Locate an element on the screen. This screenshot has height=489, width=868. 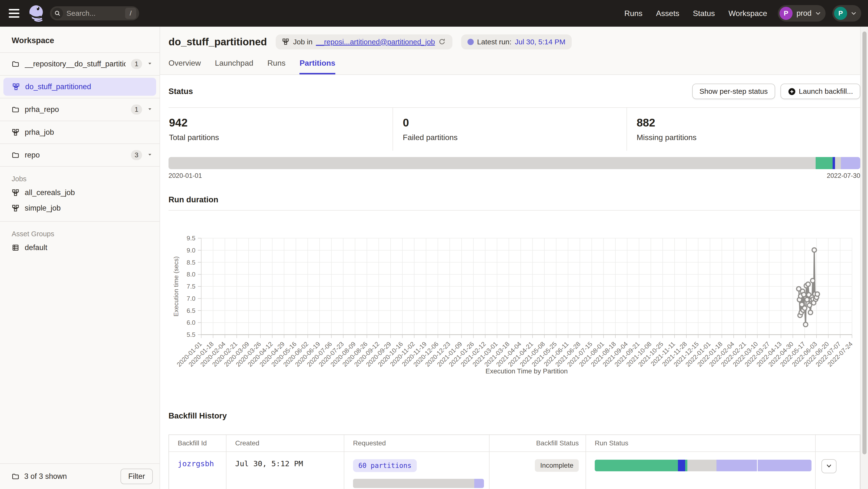
sidebar-item-selected: do_stuff_partitioned is located at coordinates (80, 87).